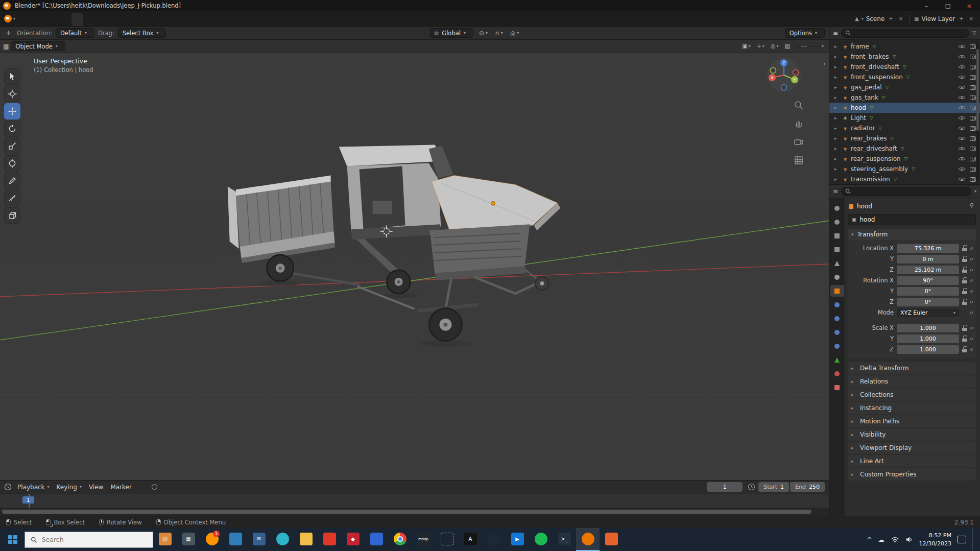  What do you see at coordinates (838, 263) in the screenshot?
I see `properties-tab-scene` at bounding box center [838, 263].